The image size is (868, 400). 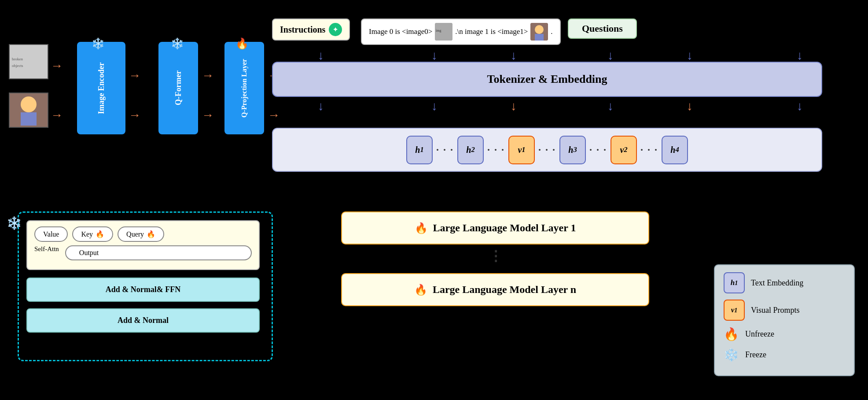 I want to click on legend-freeze: ❄️ Freeze, so click(x=784, y=355).